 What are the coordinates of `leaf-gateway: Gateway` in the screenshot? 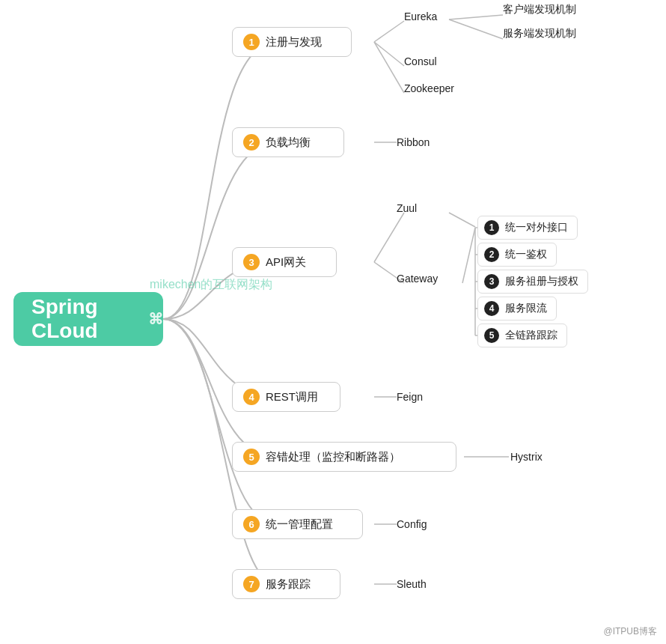 It's located at (418, 279).